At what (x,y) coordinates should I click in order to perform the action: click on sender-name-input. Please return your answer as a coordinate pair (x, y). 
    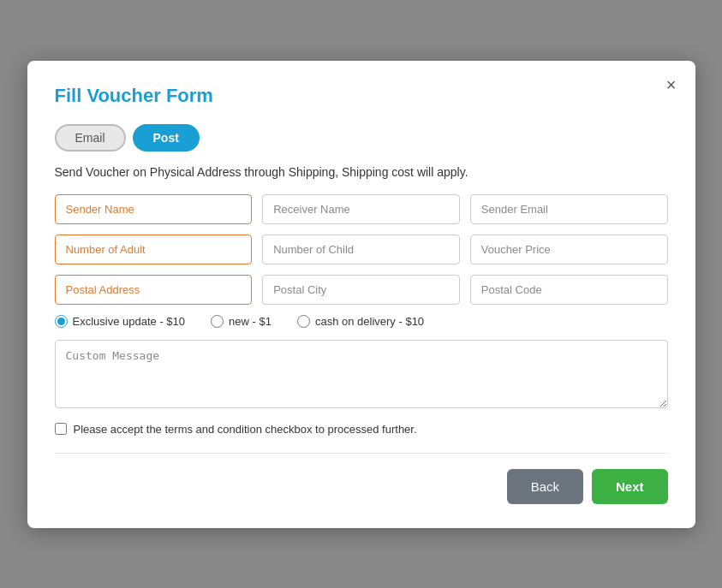
    Looking at the image, I should click on (154, 209).